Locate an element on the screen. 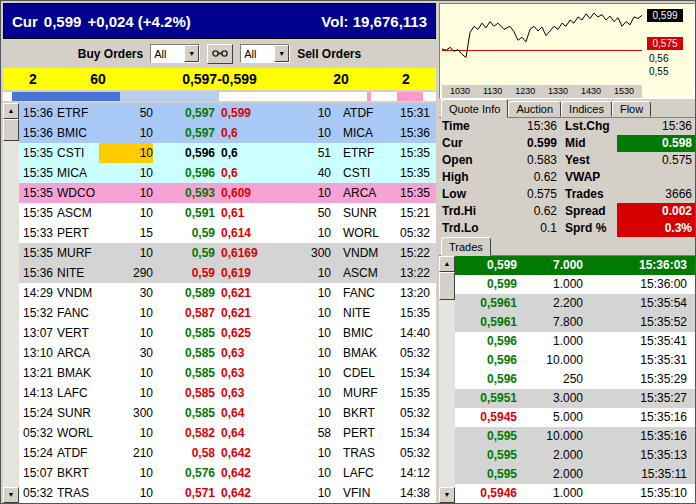 This screenshot has width=696, height=504. tab-quote-info: Quote Info is located at coordinates (474, 108).